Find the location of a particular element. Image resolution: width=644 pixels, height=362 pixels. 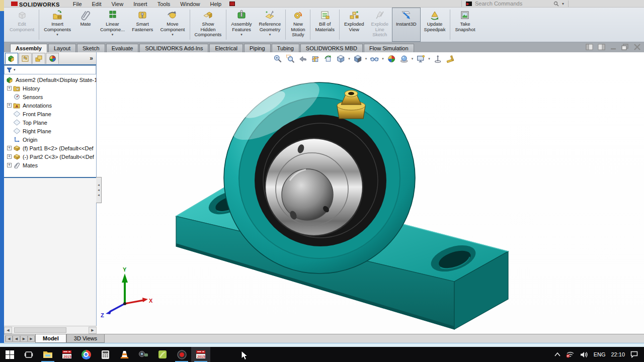

first-tab-button: ◀ is located at coordinates (9, 339).